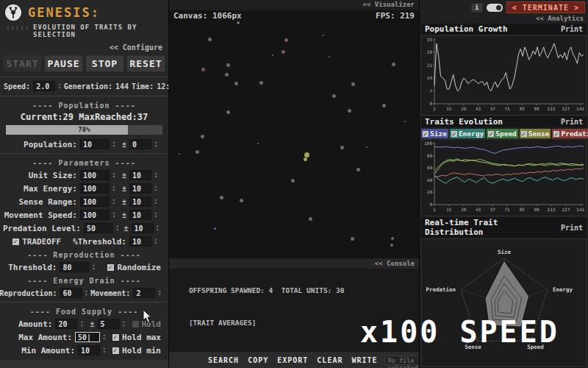  Describe the element at coordinates (116, 144) in the screenshot. I see `population-stepper` at that location.